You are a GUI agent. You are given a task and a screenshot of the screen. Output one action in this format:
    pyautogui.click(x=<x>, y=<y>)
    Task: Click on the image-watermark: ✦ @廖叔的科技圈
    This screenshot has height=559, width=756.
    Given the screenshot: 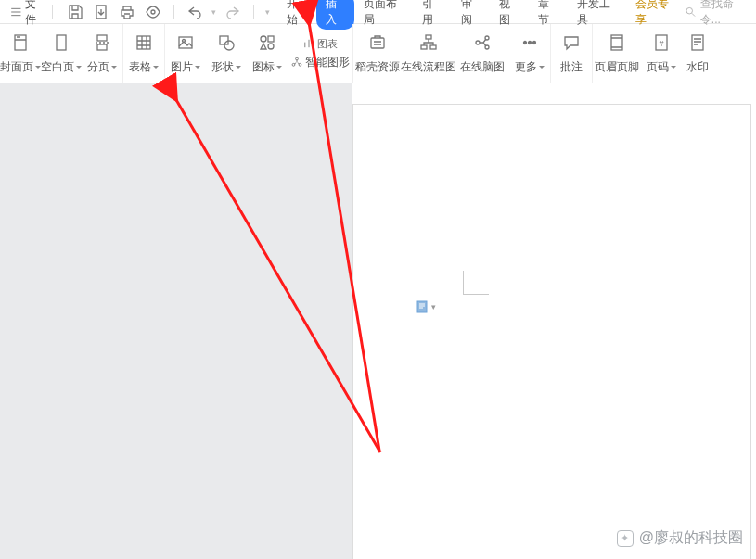 What is the action you would take?
    pyautogui.click(x=680, y=538)
    